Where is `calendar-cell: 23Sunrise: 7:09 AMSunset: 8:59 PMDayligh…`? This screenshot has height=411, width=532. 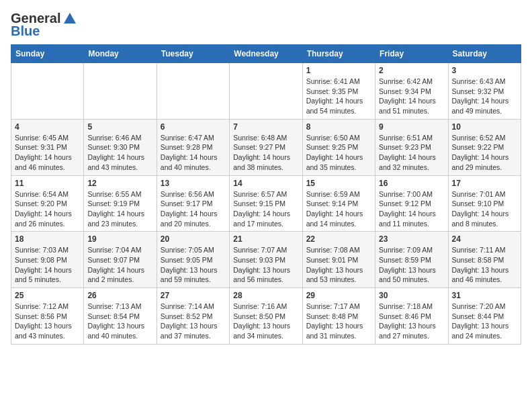
calendar-cell: 23Sunrise: 7:09 AMSunset: 8:59 PMDayligh… is located at coordinates (412, 260).